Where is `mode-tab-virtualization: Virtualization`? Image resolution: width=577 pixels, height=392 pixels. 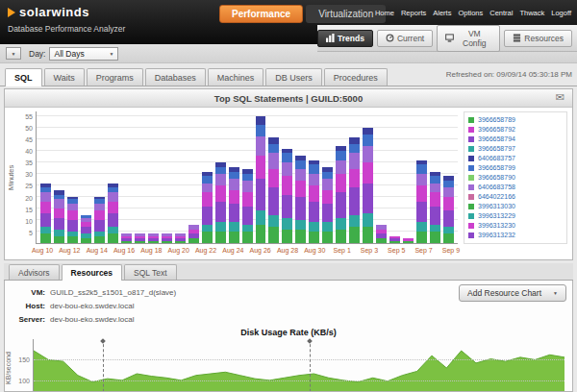 mode-tab-virtualization: Virtualization is located at coordinates (346, 13).